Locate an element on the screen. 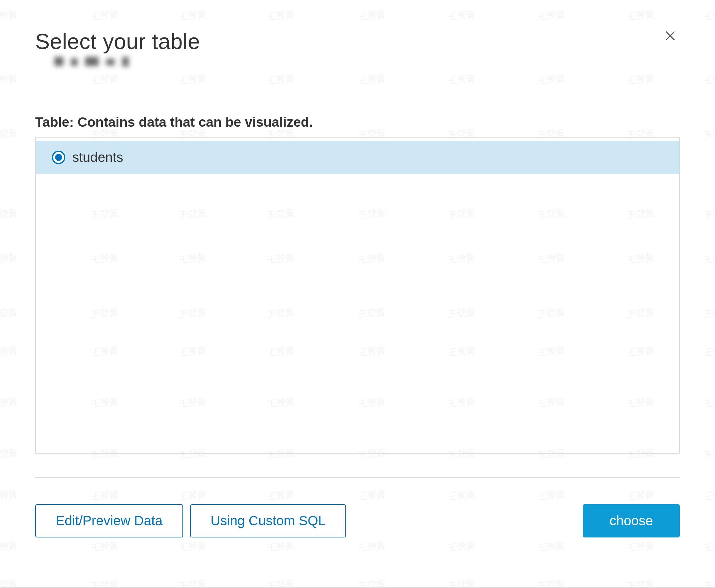 The height and width of the screenshot is (588, 715). modal-header: Select your table is located at coordinates (358, 47).